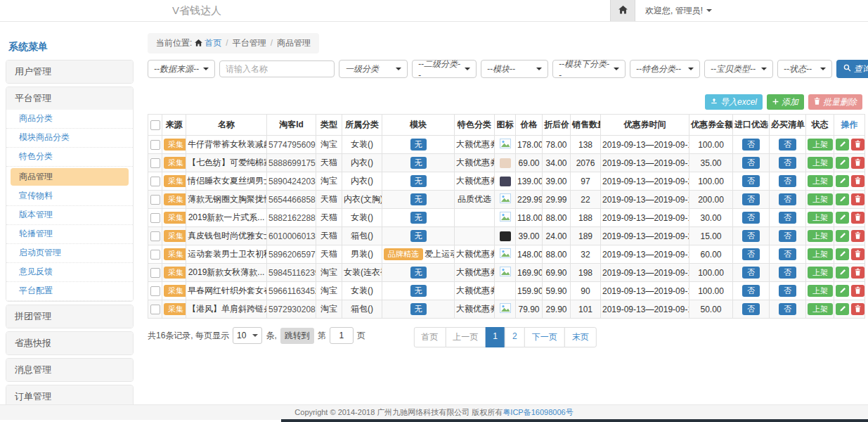  I want to click on sidebar-item-意见反馈: 意见反馈, so click(70, 273).